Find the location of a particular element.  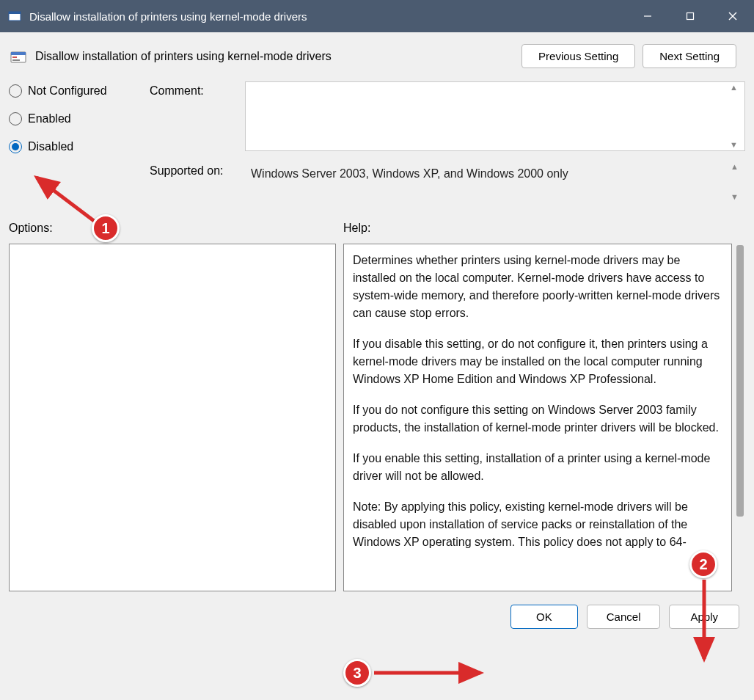

supported-on-value: Windows Server 2003, Windows XP, and Win… is located at coordinates (409, 173).